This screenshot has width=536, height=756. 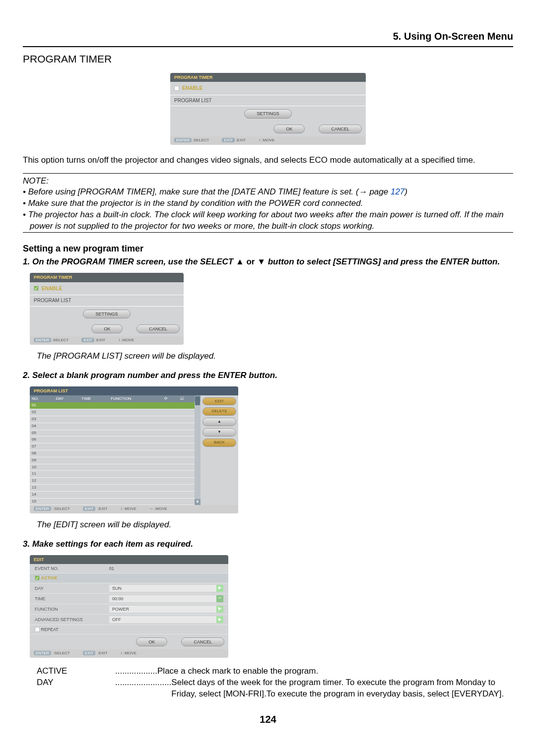 What do you see at coordinates (268, 192) in the screenshot?
I see `note-item: Before using [PROGRAM TIMER], make sure …` at bounding box center [268, 192].